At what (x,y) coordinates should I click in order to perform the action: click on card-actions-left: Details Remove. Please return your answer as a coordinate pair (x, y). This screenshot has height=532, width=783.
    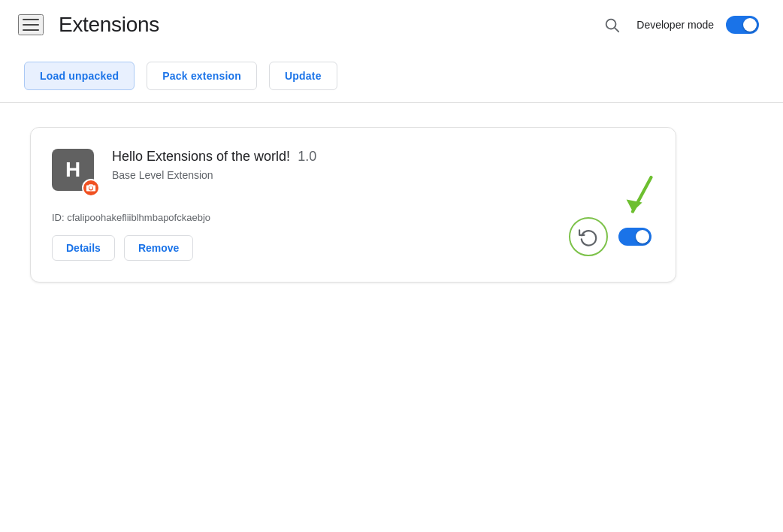
    Looking at the image, I should click on (310, 248).